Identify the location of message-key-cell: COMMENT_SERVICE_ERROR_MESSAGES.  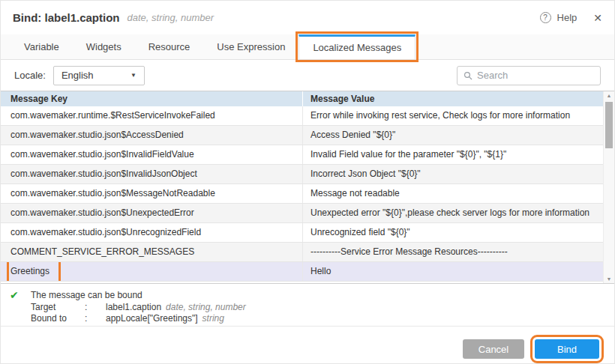
(152, 252).